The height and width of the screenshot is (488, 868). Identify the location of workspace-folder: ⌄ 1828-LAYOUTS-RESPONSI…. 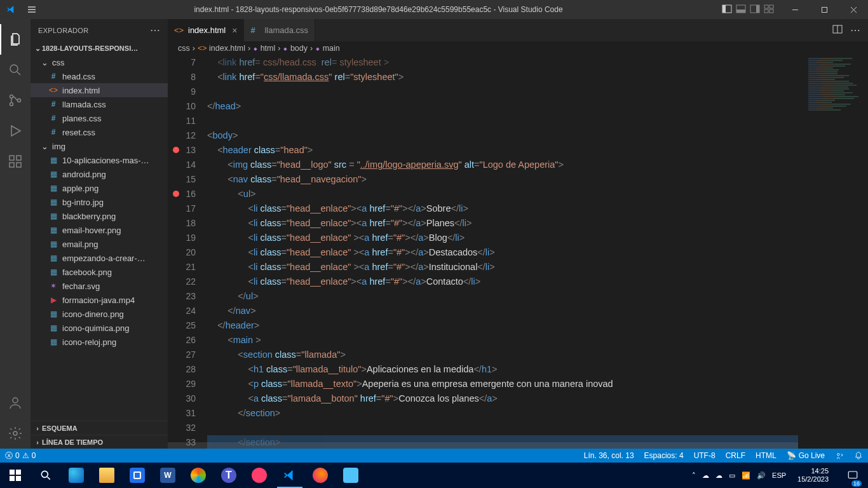
(99, 48).